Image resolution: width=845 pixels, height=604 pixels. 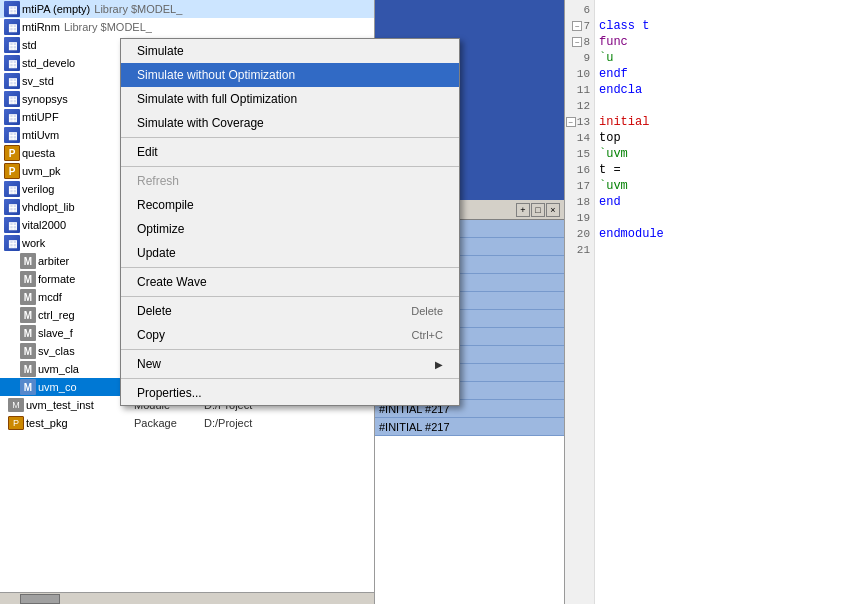 I want to click on line-number: 9, so click(x=580, y=58).